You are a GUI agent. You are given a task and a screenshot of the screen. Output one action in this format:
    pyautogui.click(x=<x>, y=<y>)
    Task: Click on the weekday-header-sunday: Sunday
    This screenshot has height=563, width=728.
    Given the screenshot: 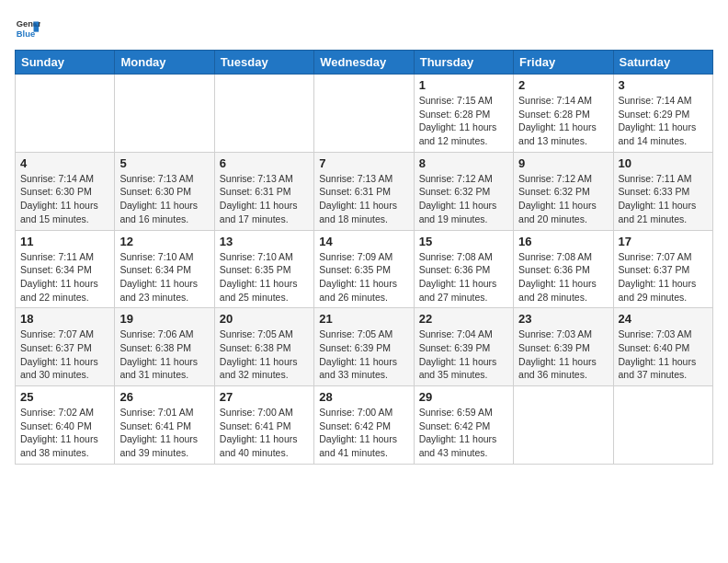 What is the action you would take?
    pyautogui.click(x=65, y=63)
    